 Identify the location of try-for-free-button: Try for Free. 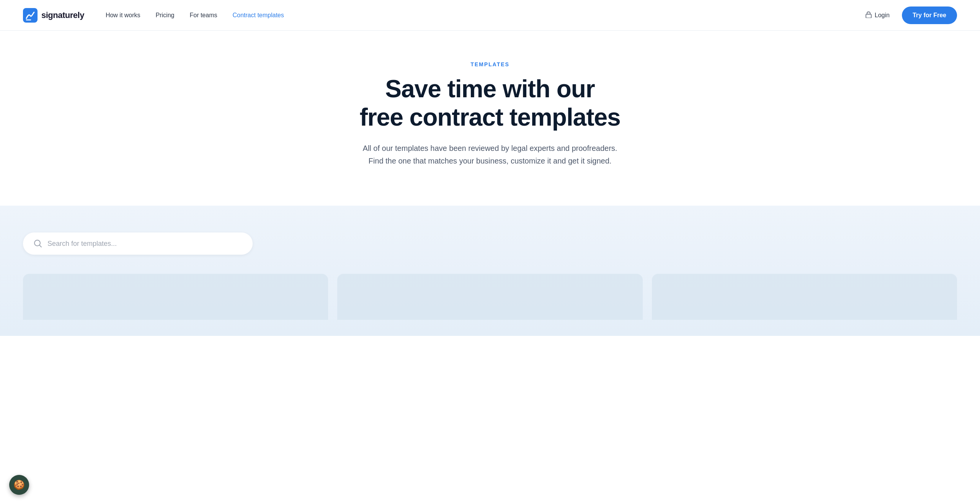
(929, 15).